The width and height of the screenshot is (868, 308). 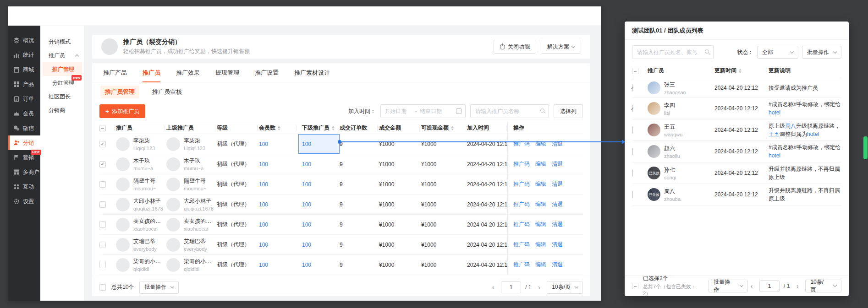 What do you see at coordinates (103, 287) in the screenshot?
I see `footer-select-all-checkbox` at bounding box center [103, 287].